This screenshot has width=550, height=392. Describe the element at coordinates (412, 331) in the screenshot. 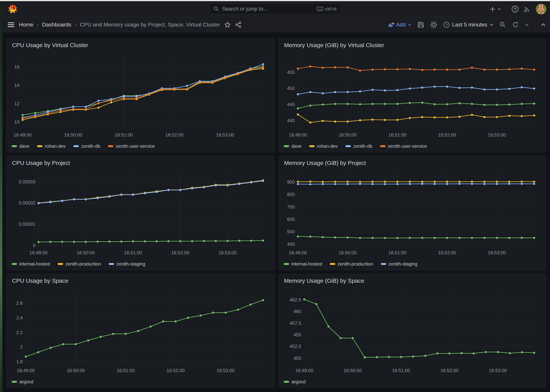

I see `chart-memory-by-space: 450452.5455457.5460462.516:49:0016:50:00…` at that location.